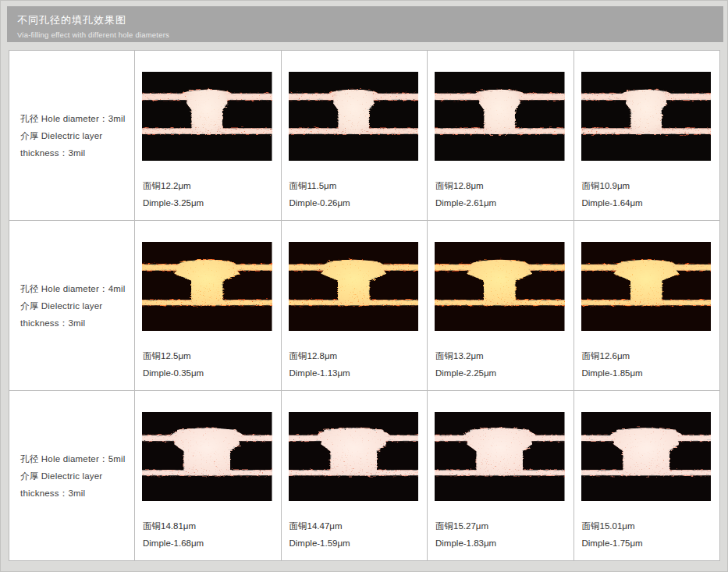  I want to click on measurement-block: 面铜13.2μm Dimple-2.25μm, so click(466, 364).